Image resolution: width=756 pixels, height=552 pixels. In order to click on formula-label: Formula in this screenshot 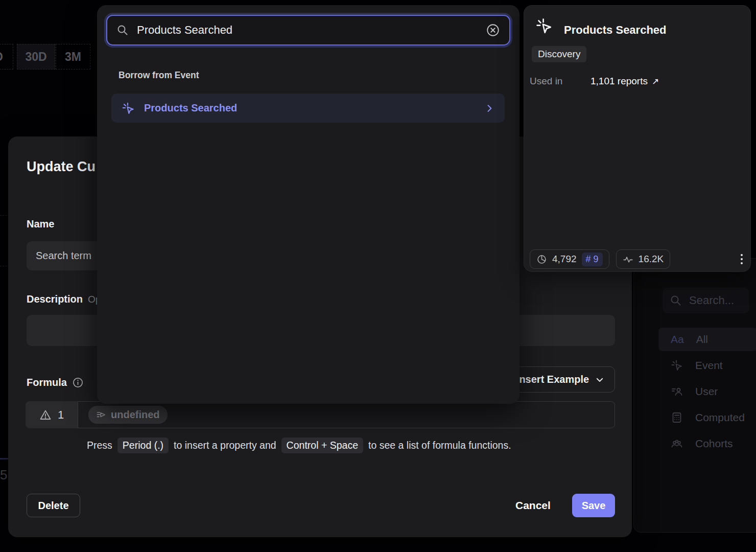, I will do `click(55, 382)`.